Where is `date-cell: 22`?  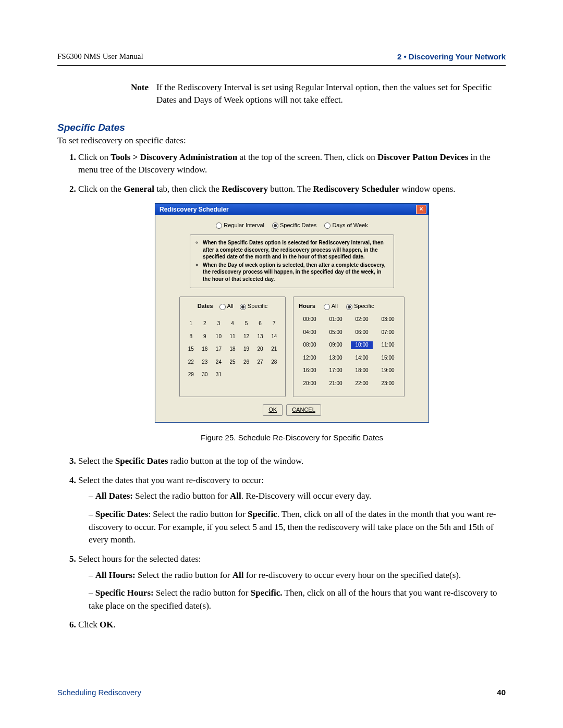 date-cell: 22 is located at coordinates (191, 363).